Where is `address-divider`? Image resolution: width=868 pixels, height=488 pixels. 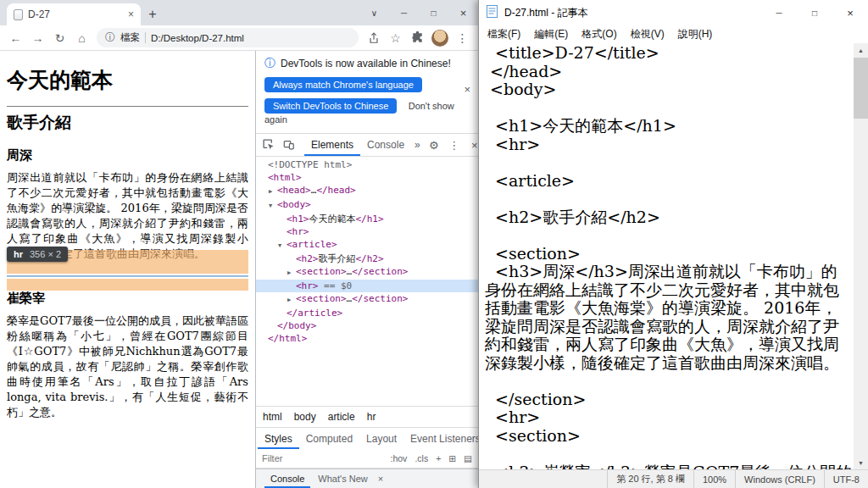 address-divider is located at coordinates (146, 37).